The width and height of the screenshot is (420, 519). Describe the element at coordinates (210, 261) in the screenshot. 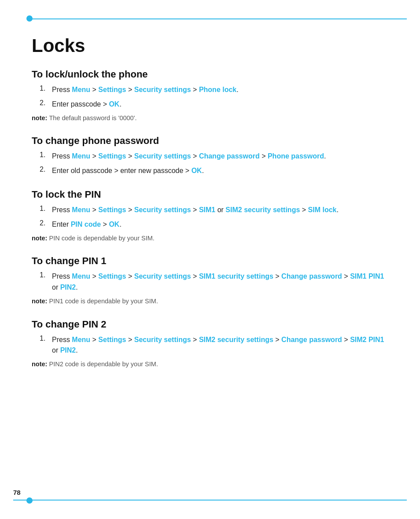

I see `section-title-change-pin1: To change PIN 1` at that location.